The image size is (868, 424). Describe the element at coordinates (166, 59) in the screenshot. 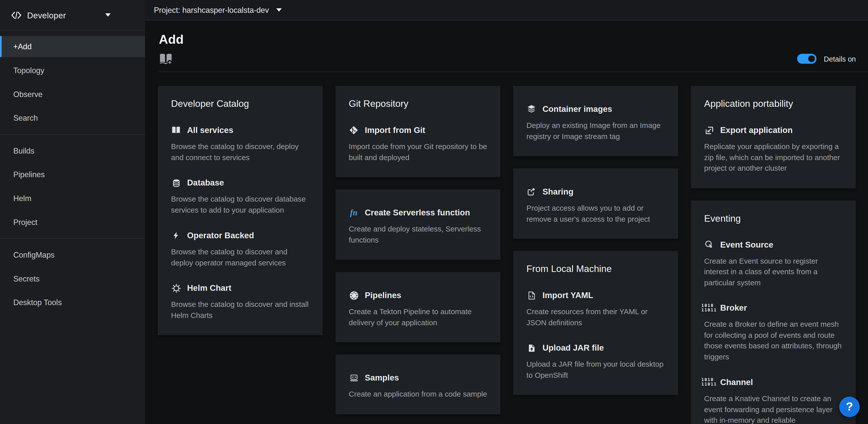

I see `quick-starts-button` at that location.